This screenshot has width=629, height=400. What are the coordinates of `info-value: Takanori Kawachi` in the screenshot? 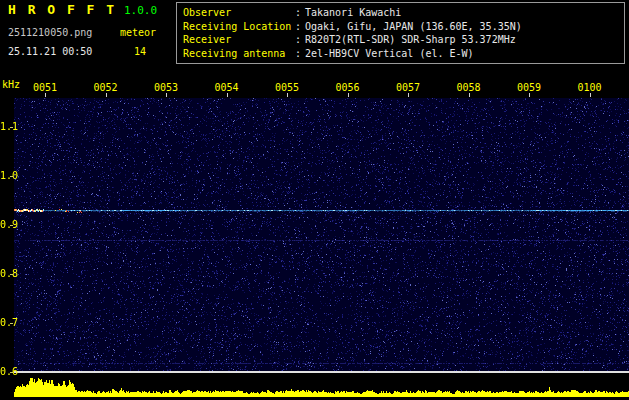 It's located at (353, 13).